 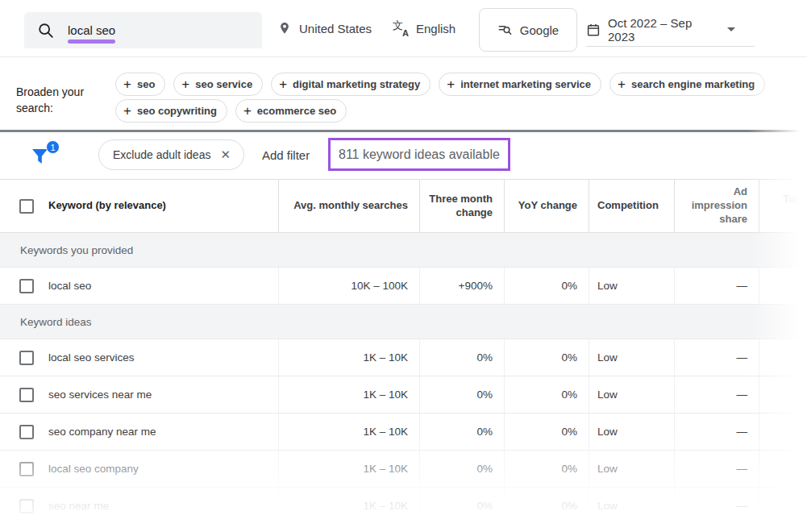 I want to click on column-header-keyword-by-relevance: Keyword (by relevance), so click(x=139, y=206).